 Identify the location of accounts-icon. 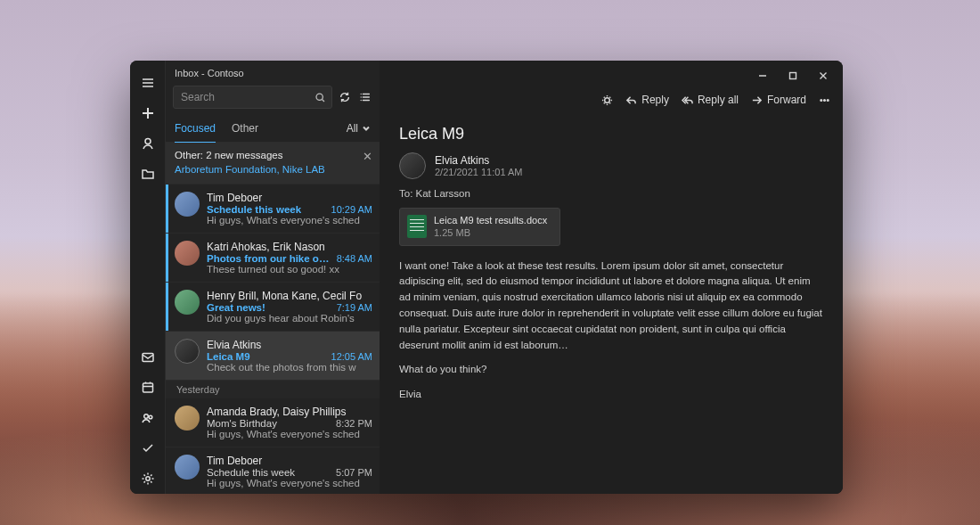
(148, 144).